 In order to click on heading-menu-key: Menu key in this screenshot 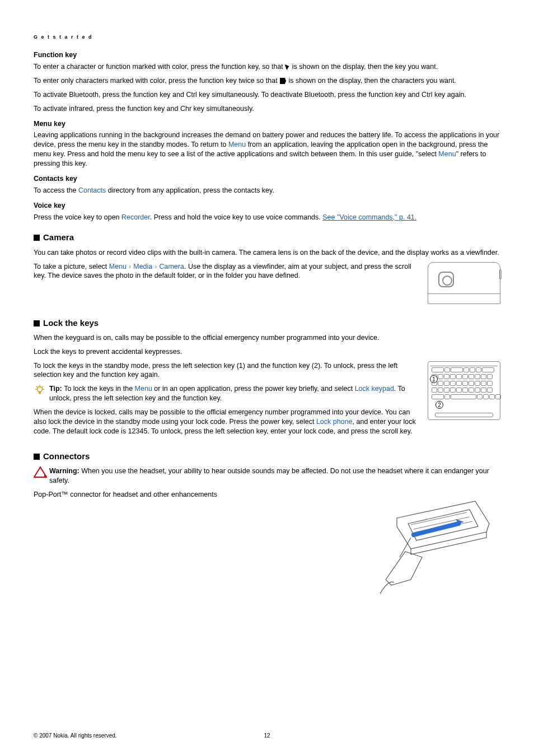, I will do `click(267, 124)`.